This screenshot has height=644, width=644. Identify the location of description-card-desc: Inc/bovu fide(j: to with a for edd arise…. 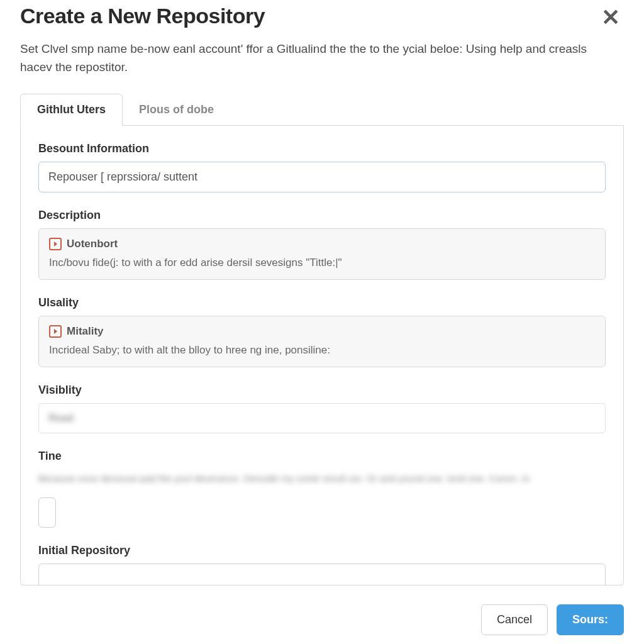
(322, 263).